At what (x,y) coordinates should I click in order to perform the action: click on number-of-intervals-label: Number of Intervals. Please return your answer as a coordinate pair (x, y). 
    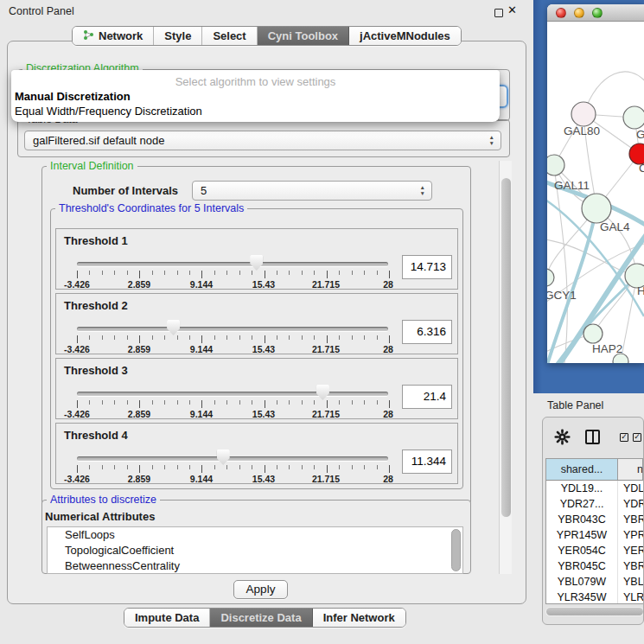
    Looking at the image, I should click on (125, 190).